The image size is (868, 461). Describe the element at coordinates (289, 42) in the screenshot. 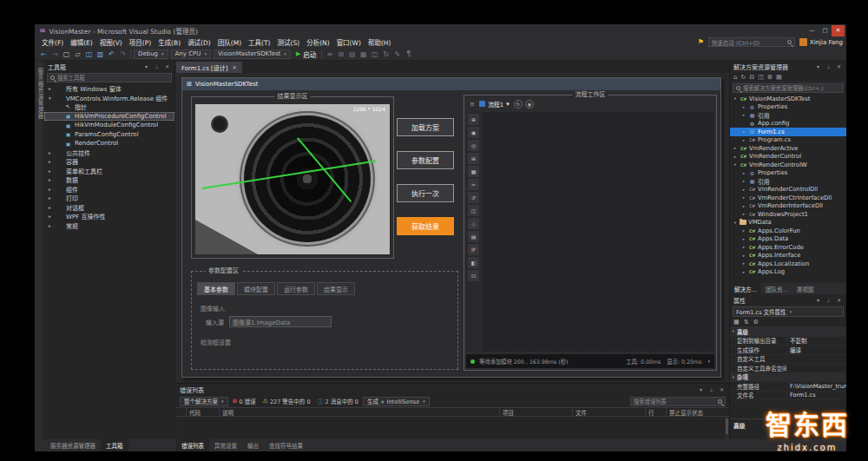

I see `menu-item: 测试(S)` at that location.